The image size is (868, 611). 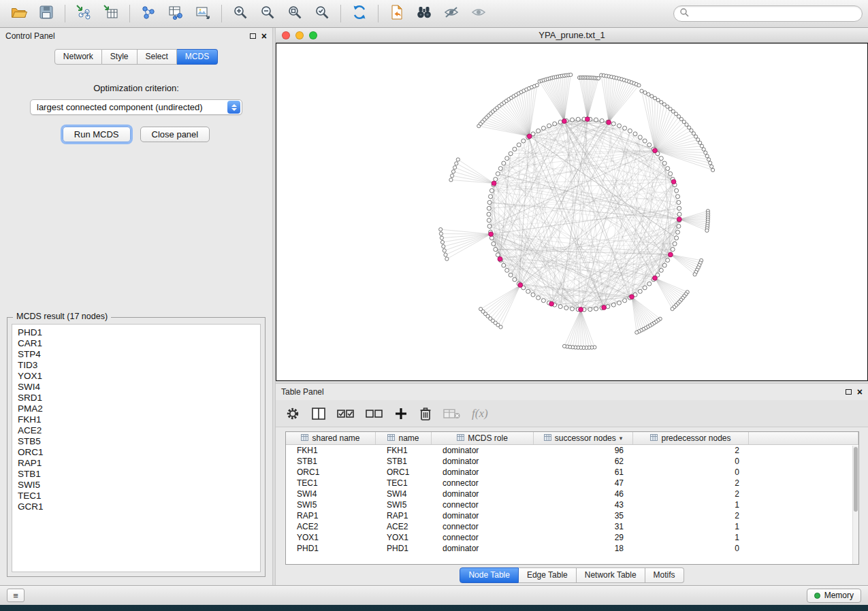 What do you see at coordinates (583, 483) in the screenshot?
I see `table-cell: 47` at bounding box center [583, 483].